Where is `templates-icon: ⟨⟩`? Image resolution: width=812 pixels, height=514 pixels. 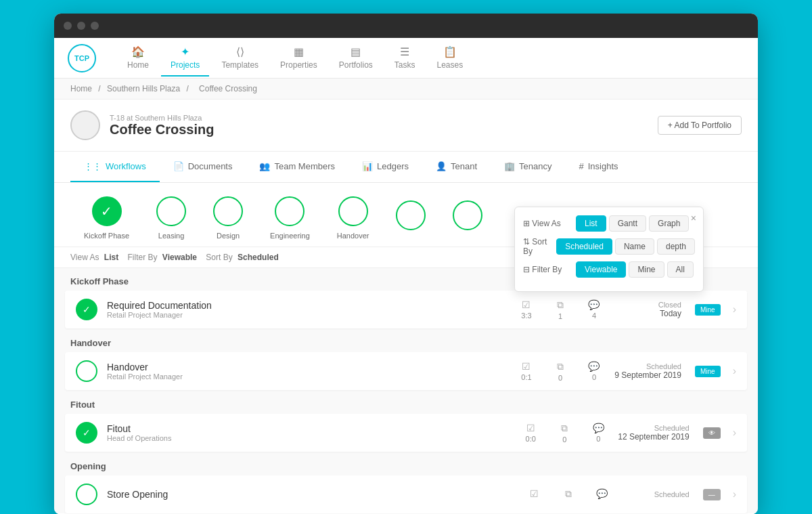
templates-icon: ⟨⟩ is located at coordinates (240, 51).